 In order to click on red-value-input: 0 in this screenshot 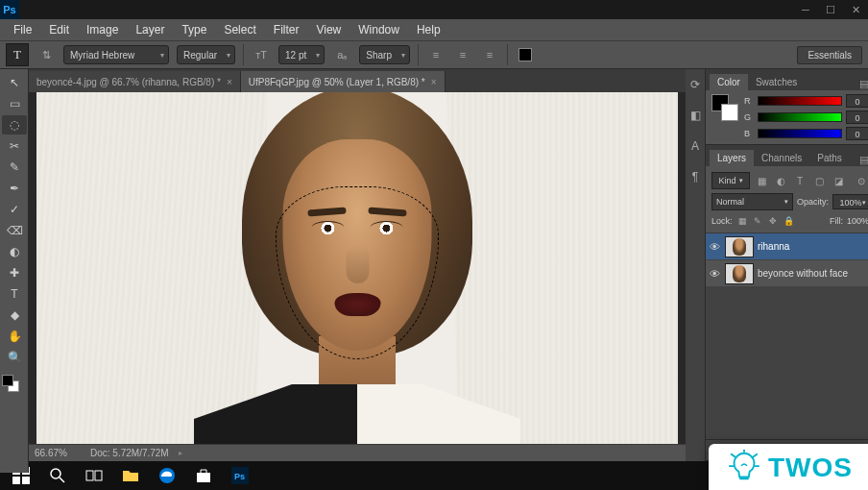, I will do `click(856, 101)`.